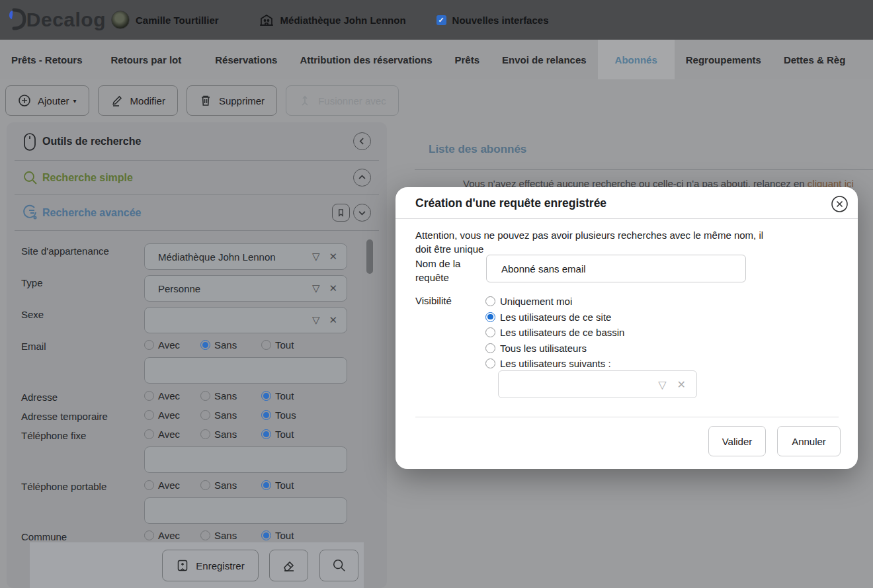 The image size is (873, 588). Describe the element at coordinates (598, 384) in the screenshot. I see `specific-users-select: ▽ ✕` at that location.